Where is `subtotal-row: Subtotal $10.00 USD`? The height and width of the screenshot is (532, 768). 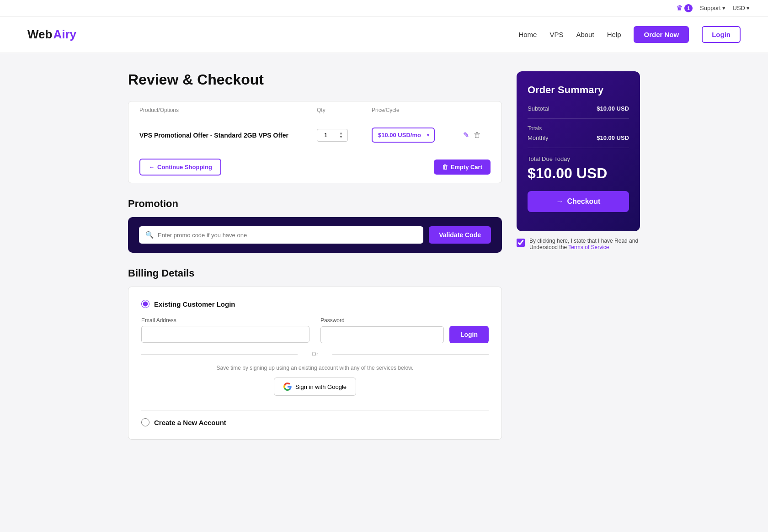 subtotal-row: Subtotal $10.00 USD is located at coordinates (578, 109).